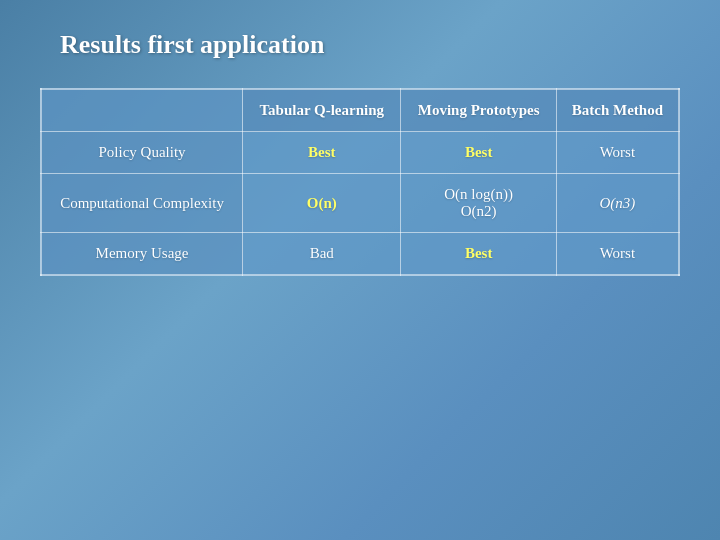 The width and height of the screenshot is (720, 540). I want to click on table-row: Memory Usage Bad Best Worst, so click(360, 254).